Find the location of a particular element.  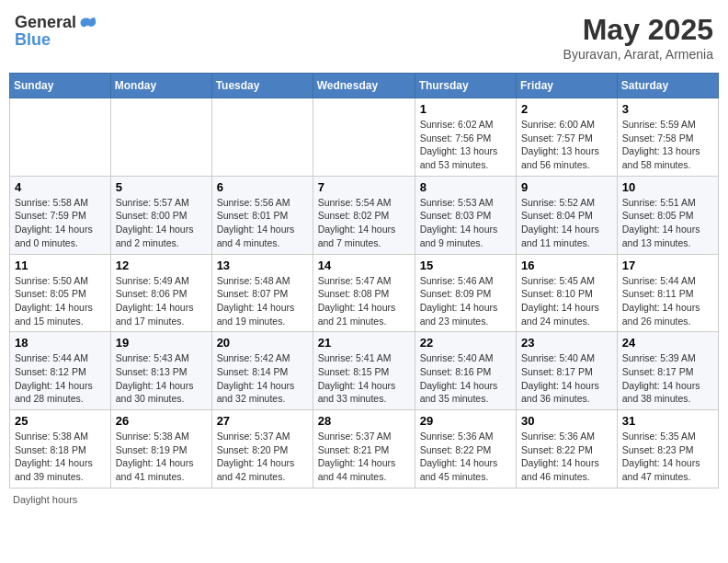

calendar-week-row: 18Sunrise: 5:44 AM Sunset: 8:12 PM Dayli… is located at coordinates (364, 372).